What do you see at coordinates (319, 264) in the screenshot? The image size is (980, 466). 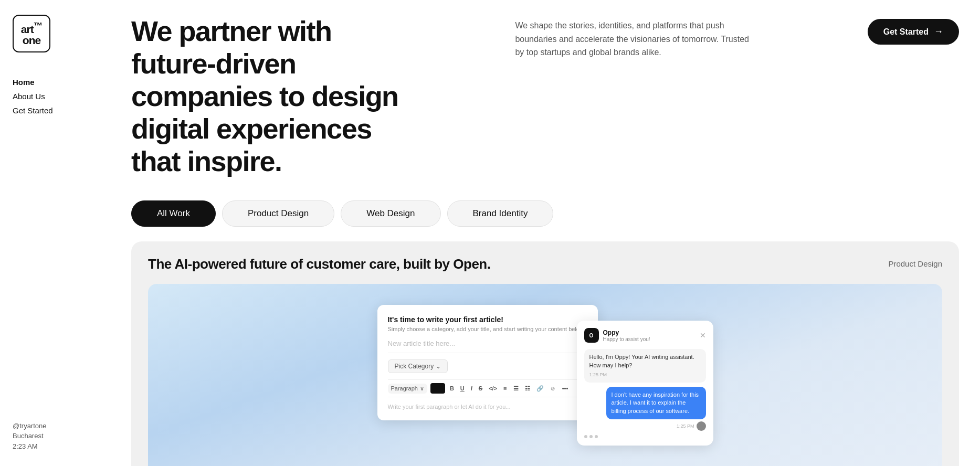 I see `work-card-title: The AI-powered future of customer care, …` at bounding box center [319, 264].